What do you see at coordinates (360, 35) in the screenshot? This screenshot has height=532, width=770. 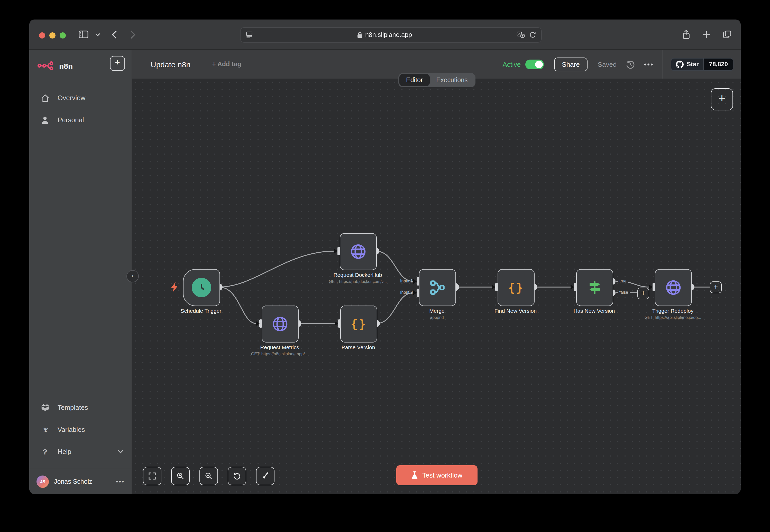 I see `lock-icon` at bounding box center [360, 35].